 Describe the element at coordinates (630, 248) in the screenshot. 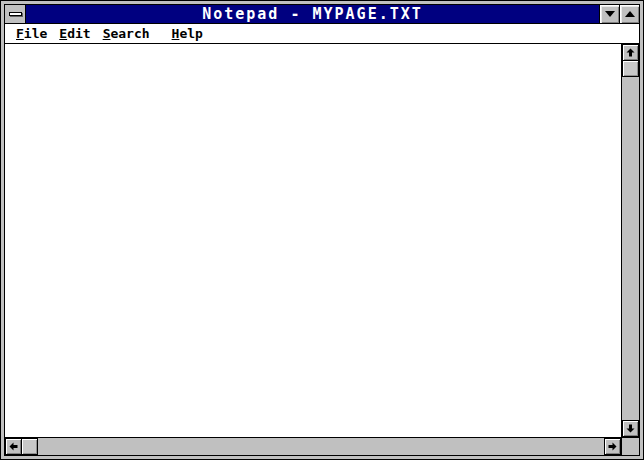

I see `vertical-scroll-track` at that location.